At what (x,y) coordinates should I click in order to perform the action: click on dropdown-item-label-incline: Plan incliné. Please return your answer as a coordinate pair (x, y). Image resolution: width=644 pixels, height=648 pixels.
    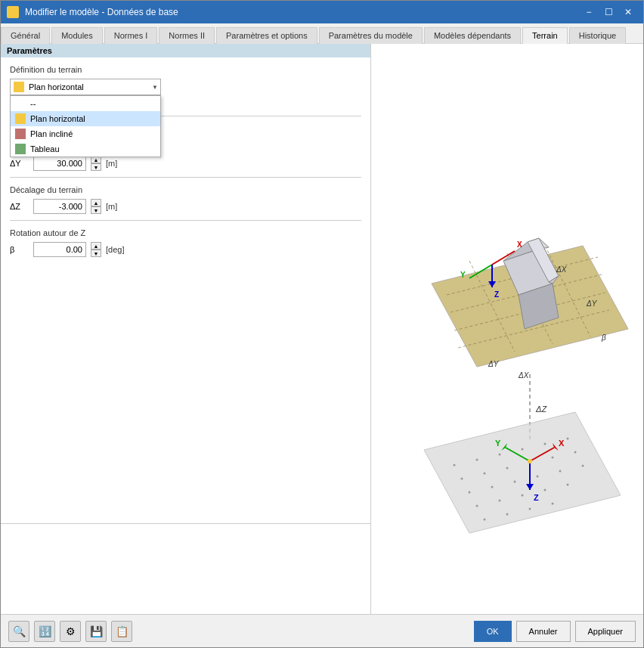
    Looking at the image, I should click on (51, 134).